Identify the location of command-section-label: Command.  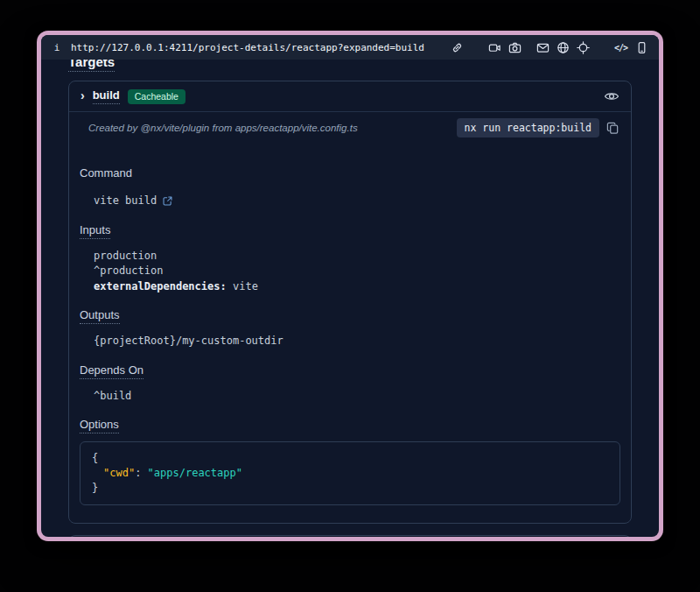
(350, 173).